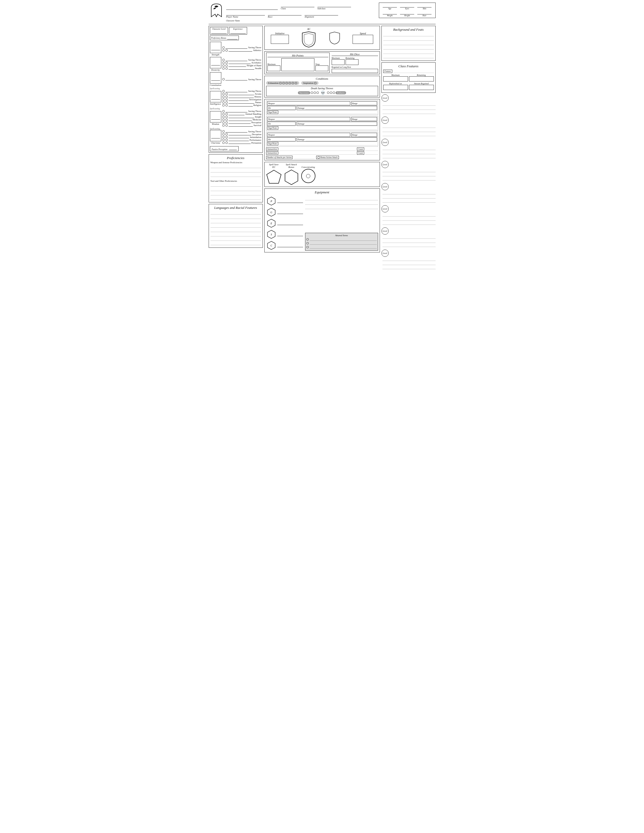  I want to click on weapon3-damage-field: Damage, so click(336, 140).